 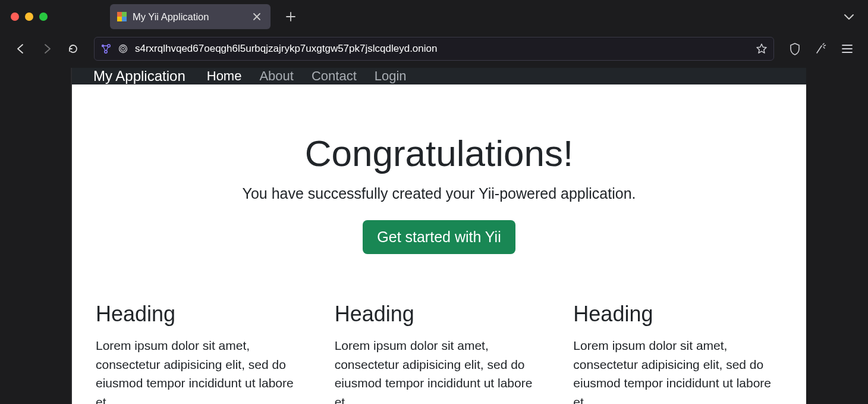 What do you see at coordinates (291, 17) in the screenshot?
I see `new-tab-button` at bounding box center [291, 17].